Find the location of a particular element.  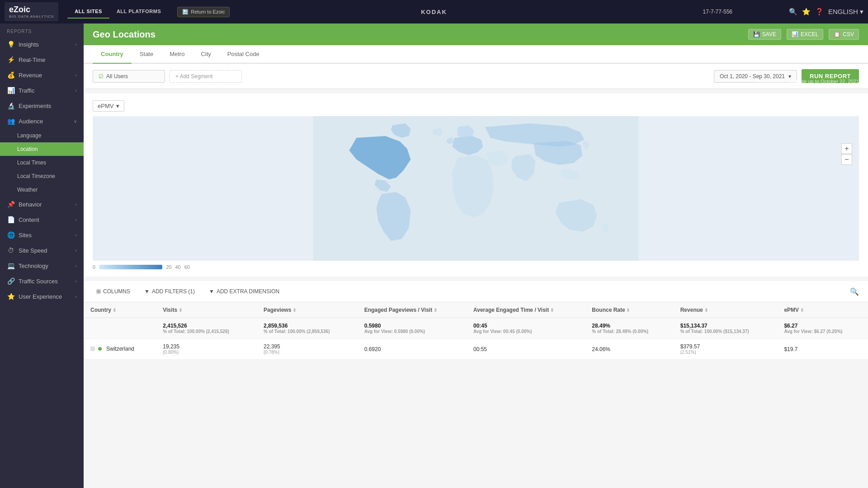

sidebar-section-header: REPORTS is located at coordinates (42, 30).